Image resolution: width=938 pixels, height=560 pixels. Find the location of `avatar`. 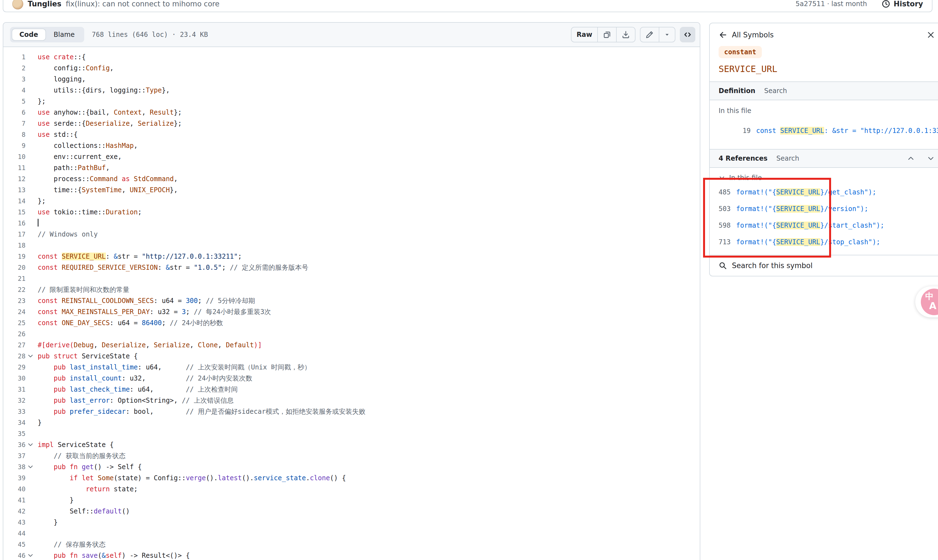

avatar is located at coordinates (18, 5).